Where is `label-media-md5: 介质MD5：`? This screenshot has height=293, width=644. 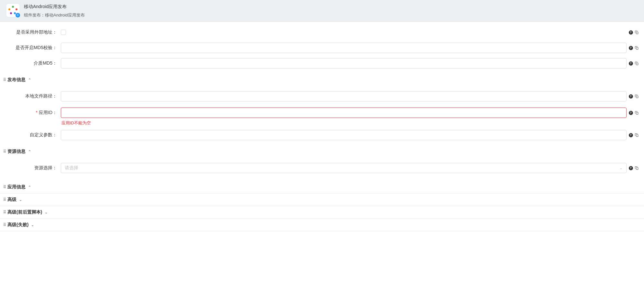
label-media-md5: 介质MD5： is located at coordinates (32, 63).